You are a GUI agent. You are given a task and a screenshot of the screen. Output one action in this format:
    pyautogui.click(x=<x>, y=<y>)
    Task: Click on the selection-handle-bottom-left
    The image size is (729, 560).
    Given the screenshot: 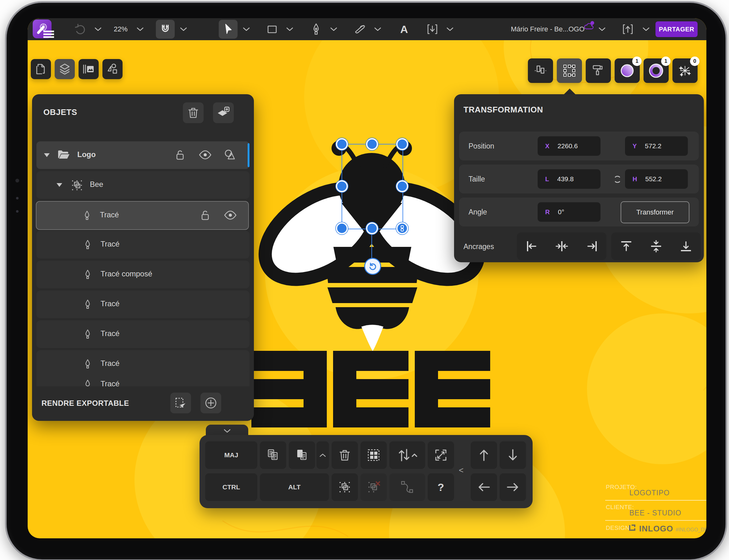 What is the action you would take?
    pyautogui.click(x=342, y=228)
    